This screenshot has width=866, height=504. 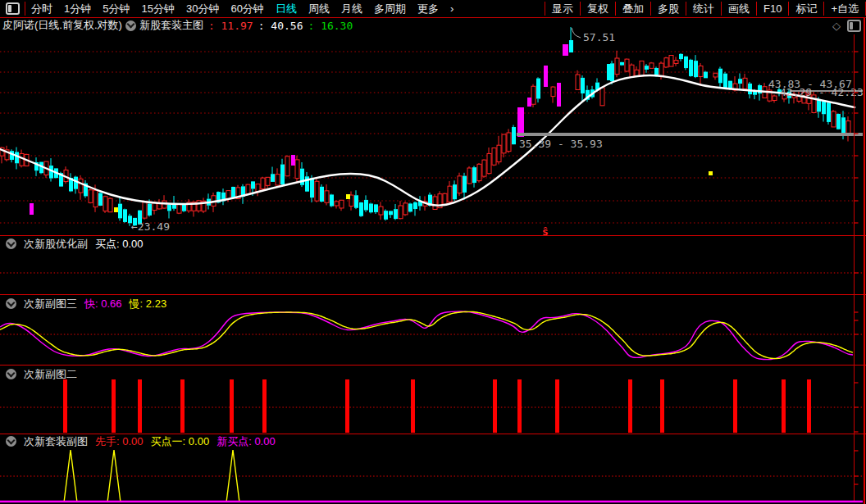 I want to click on more-arrow-icon: ›, so click(x=452, y=8).